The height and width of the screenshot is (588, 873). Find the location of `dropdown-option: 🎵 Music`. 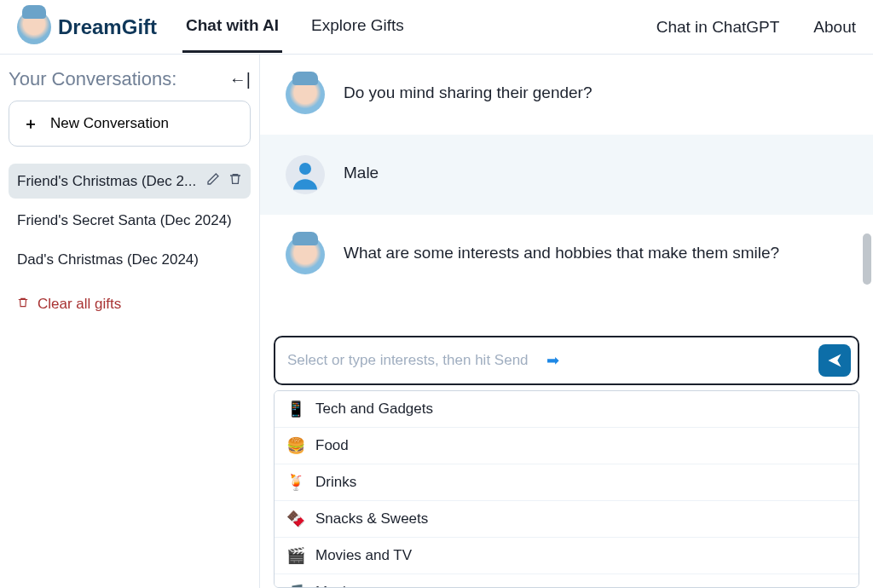

dropdown-option: 🎵 Music is located at coordinates (566, 581).